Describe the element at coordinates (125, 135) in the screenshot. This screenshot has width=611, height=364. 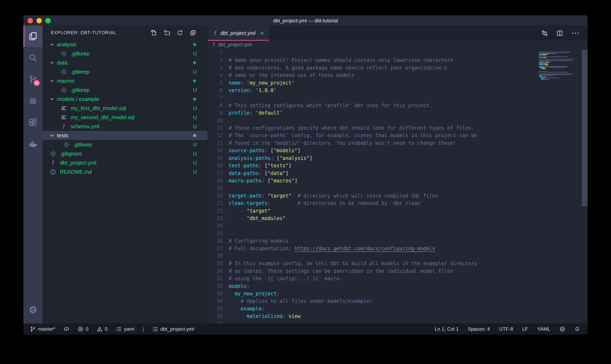
I see `tree-item-tests: tests` at that location.